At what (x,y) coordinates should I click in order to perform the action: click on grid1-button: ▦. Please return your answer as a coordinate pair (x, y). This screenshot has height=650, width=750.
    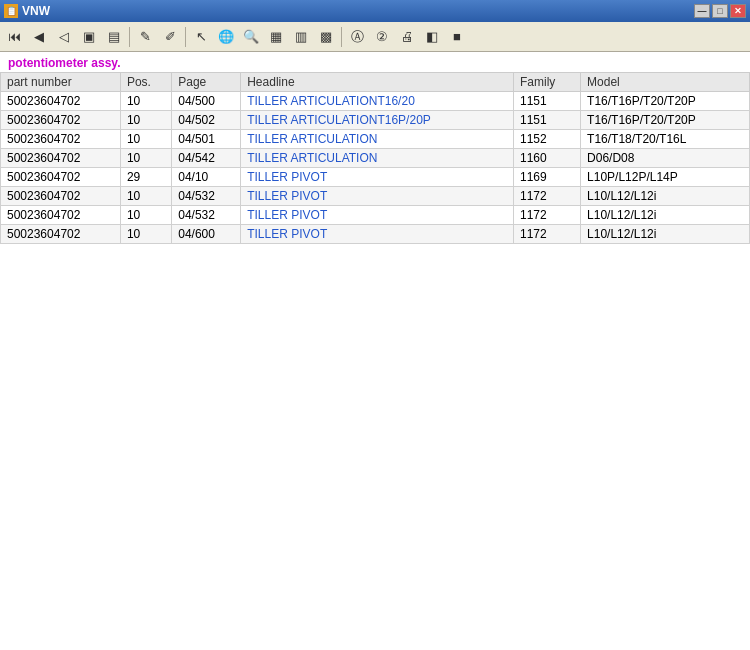
    Looking at the image, I should click on (276, 37).